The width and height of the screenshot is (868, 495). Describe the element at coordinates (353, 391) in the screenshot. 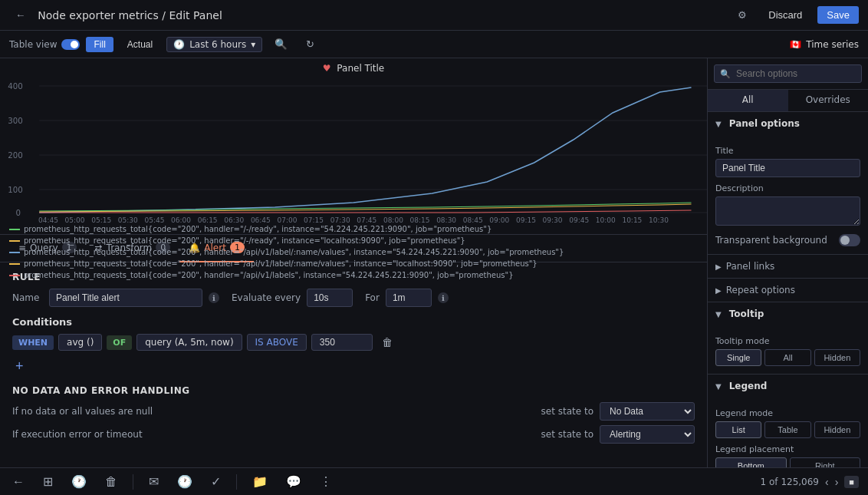

I see `no-data-title: No data and error handling` at that location.